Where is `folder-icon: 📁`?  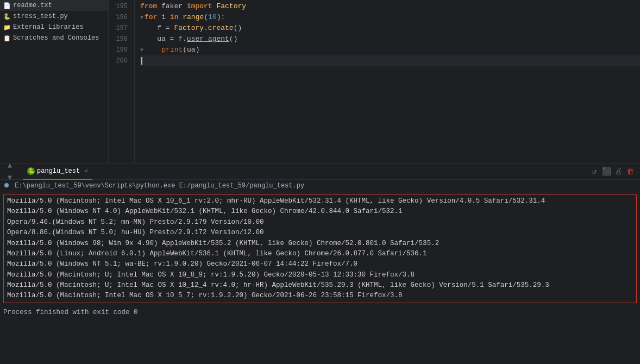
folder-icon: 📁 is located at coordinates (7, 27).